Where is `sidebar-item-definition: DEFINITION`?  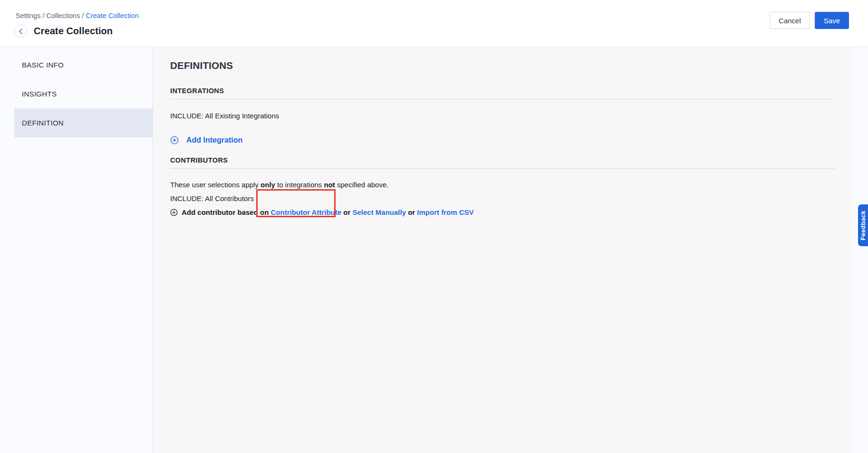
sidebar-item-definition: DEFINITION is located at coordinates (84, 123).